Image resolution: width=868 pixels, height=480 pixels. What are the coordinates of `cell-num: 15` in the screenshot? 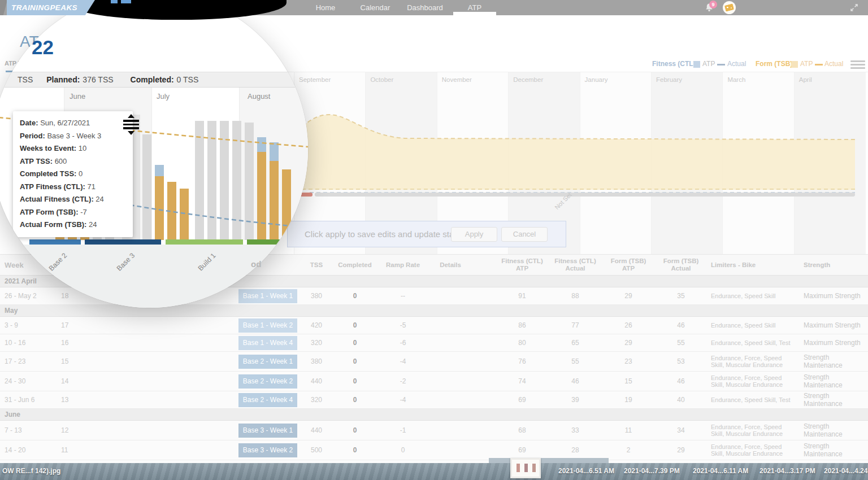 It's located at (79, 361).